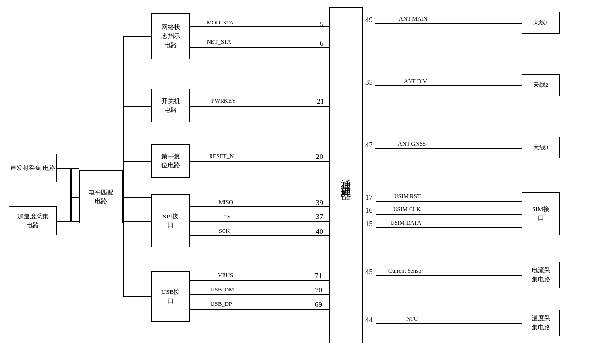 The image size is (596, 364). Describe the element at coordinates (224, 101) in the screenshot. I see `pwrkey-signal-label: PWRKEY` at that location.